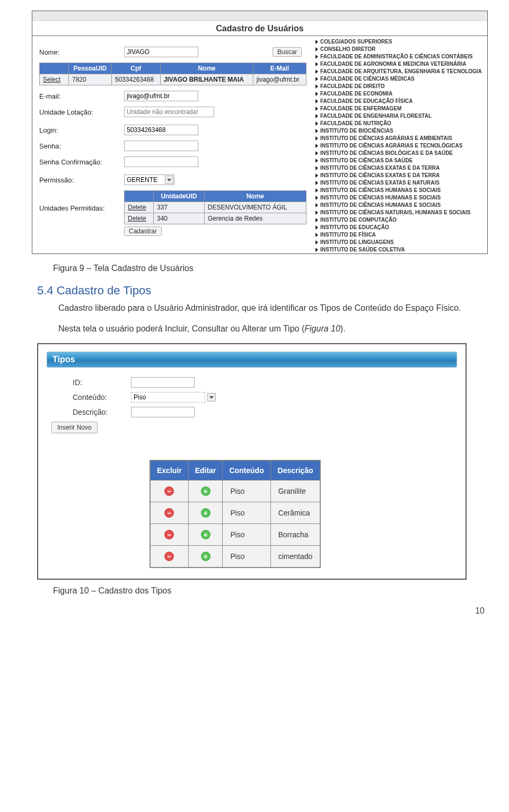 Image resolution: width=509 pixels, height=812 pixels. What do you see at coordinates (357, 242) in the screenshot?
I see `tree-item-label: INSTITUTO DE LINGUAGENS` at bounding box center [357, 242].